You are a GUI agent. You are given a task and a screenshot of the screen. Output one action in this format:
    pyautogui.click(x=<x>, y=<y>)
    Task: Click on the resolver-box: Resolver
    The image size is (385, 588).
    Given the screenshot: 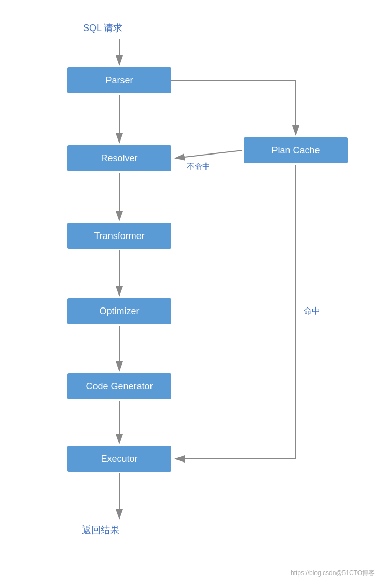 What is the action you would take?
    pyautogui.click(x=119, y=158)
    